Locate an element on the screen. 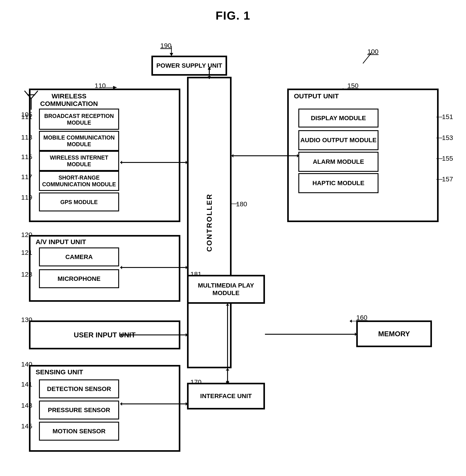 This screenshot has height=476, width=466. ref155-line is located at coordinates (440, 159).